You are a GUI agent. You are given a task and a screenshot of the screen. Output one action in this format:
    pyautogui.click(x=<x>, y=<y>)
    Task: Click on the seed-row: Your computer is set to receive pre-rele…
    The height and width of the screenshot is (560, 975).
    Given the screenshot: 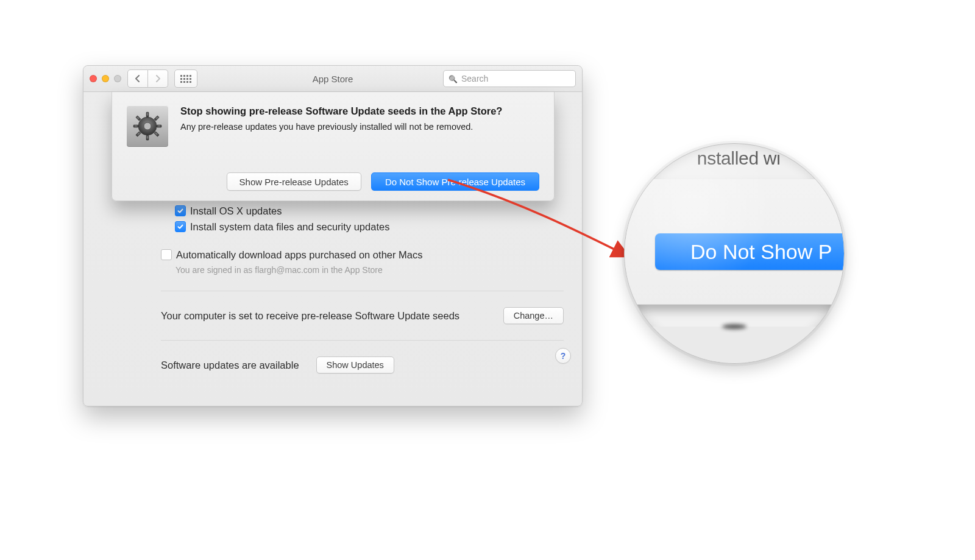 What is the action you would take?
    pyautogui.click(x=362, y=316)
    